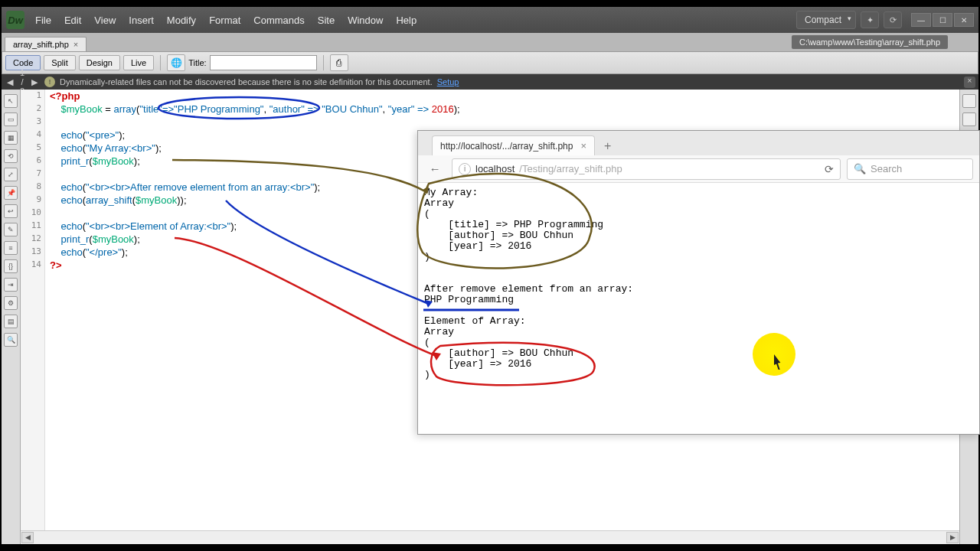  Describe the element at coordinates (33, 317) in the screenshot. I see `line-gutter: 1234567891011121314` at that location.